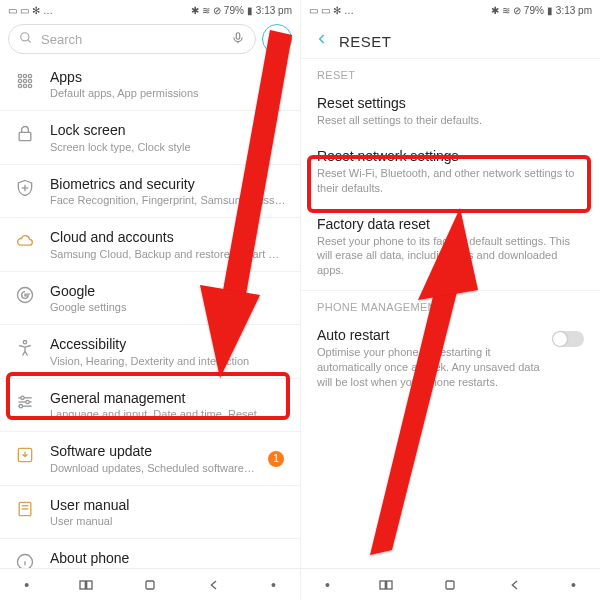 Image resolution: width=600 pixels, height=600 pixels. I want to click on settings-row-biometrics: Biometrics and securityFace Recognition,…, so click(150, 192).